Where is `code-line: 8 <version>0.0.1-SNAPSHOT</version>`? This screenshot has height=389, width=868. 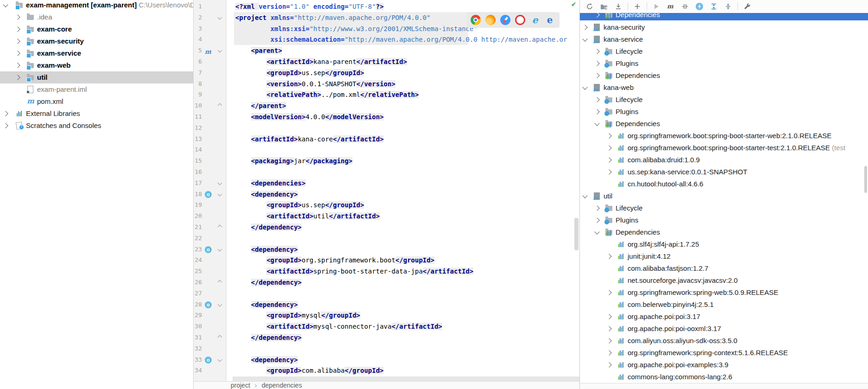 code-line: 8 <version>0.0.1-SNAPSHOT</version> is located at coordinates (386, 84).